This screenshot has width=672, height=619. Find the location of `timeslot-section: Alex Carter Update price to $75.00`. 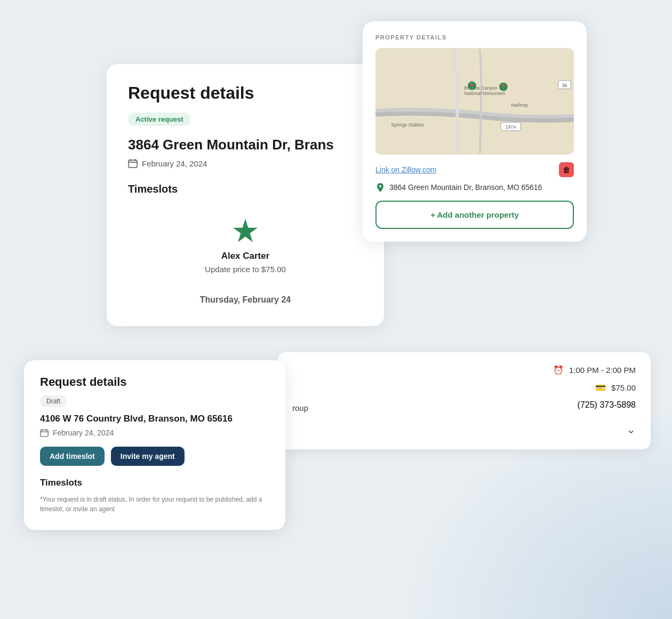

timeslot-section: Alex Carter Update price to $75.00 is located at coordinates (245, 243).